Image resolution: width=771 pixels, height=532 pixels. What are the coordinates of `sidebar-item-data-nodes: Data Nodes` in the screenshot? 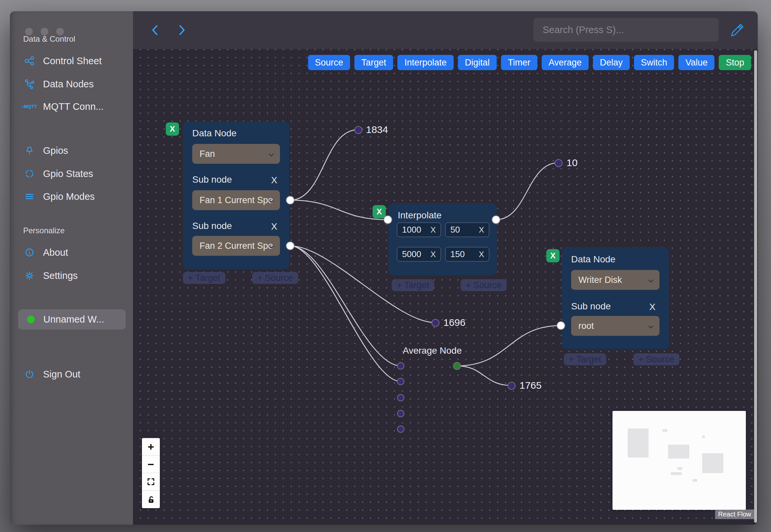 It's located at (58, 84).